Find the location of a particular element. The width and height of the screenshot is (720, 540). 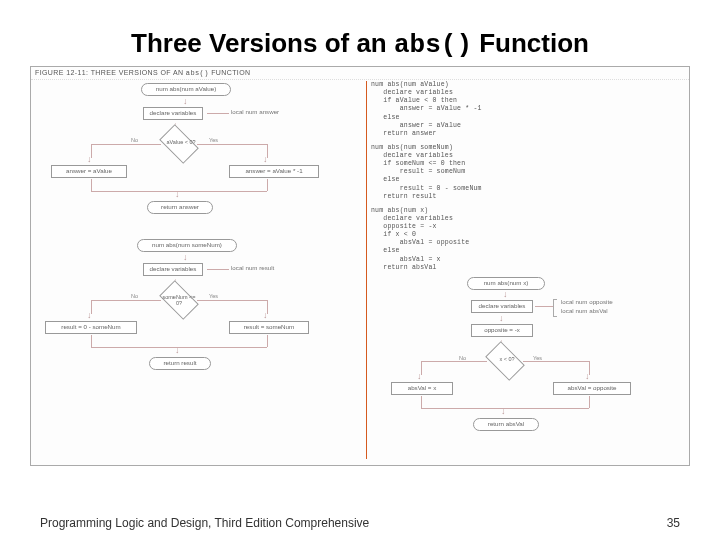

vertical-divider is located at coordinates (366, 270).